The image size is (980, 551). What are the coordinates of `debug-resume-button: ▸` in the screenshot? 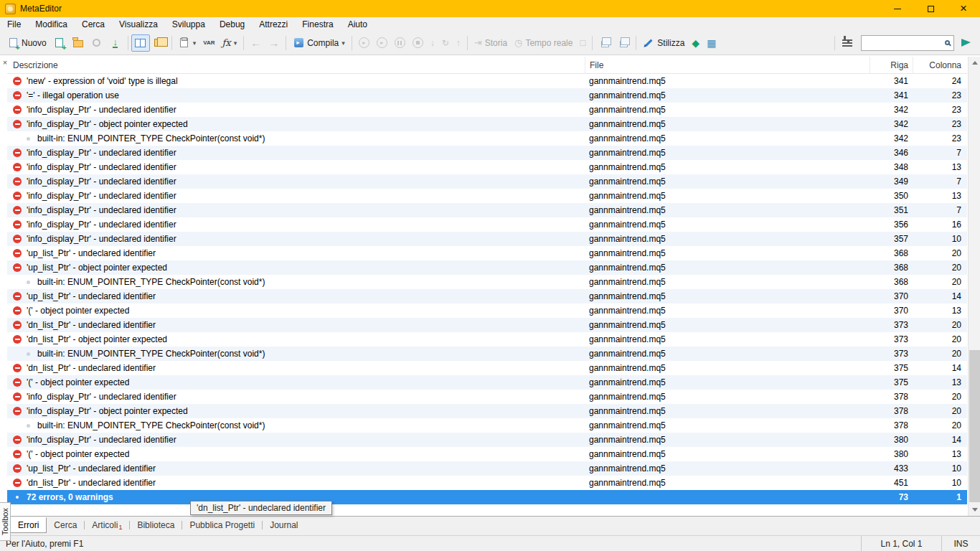 It's located at (382, 43).